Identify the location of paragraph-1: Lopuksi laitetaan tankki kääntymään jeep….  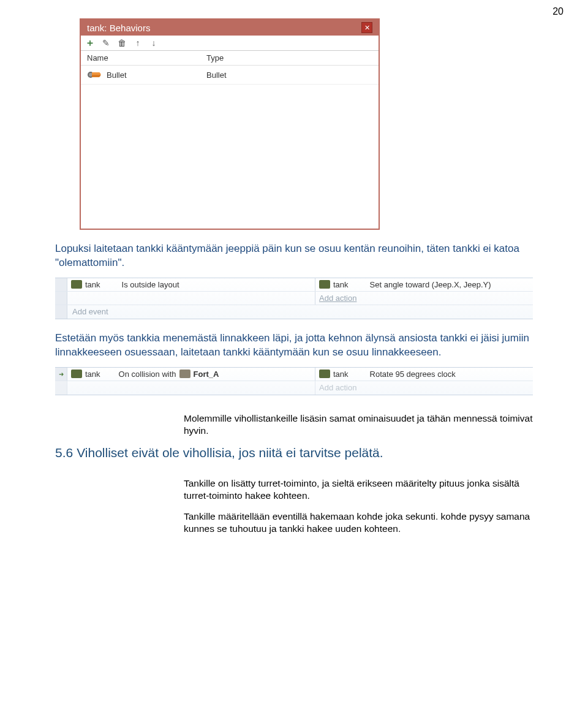
(294, 256).